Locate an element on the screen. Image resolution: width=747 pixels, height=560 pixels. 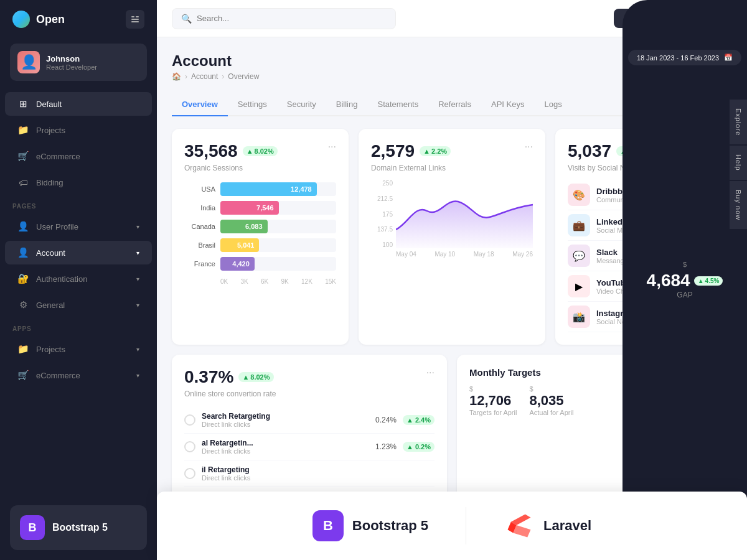
user-name: Johnson is located at coordinates (72, 58).